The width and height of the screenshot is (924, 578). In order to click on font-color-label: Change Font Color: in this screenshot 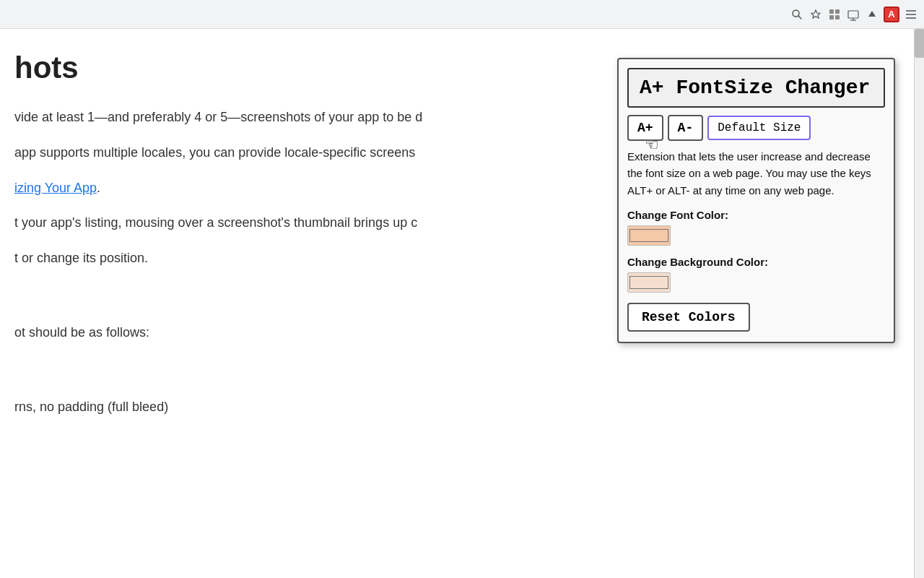, I will do `click(757, 215)`.